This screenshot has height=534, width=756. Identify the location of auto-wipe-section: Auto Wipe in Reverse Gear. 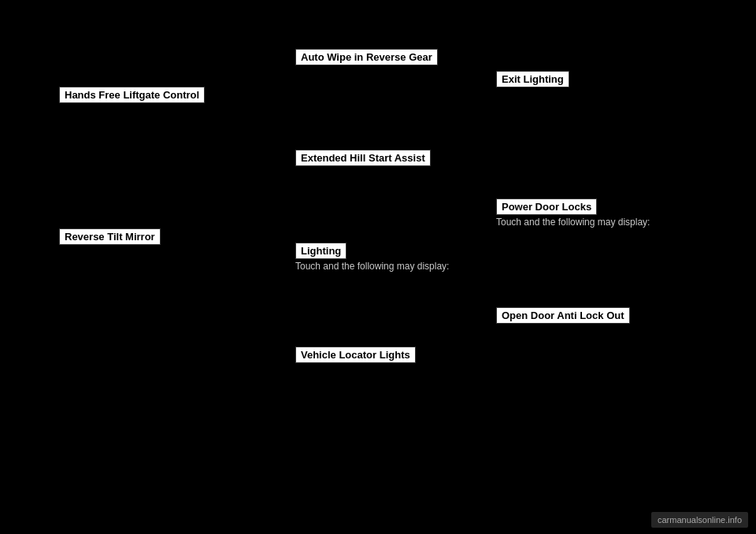
(367, 57).